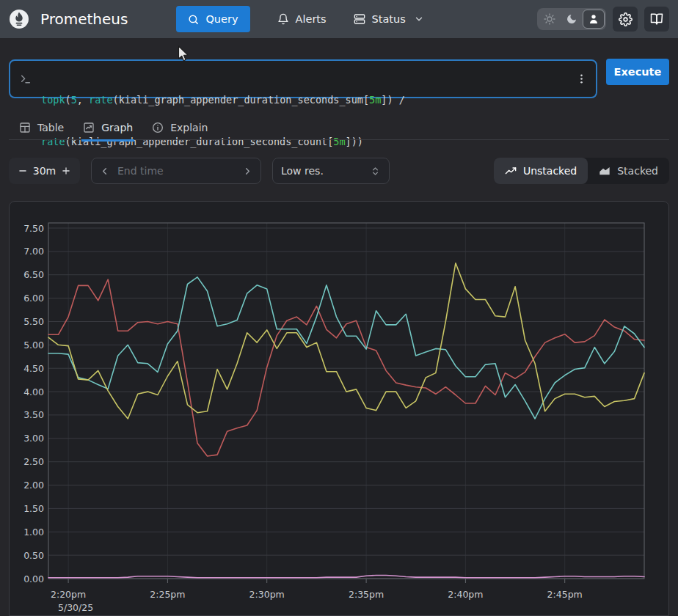  Describe the element at coordinates (393, 100) in the screenshot. I see `query-token: ]) /` at that location.